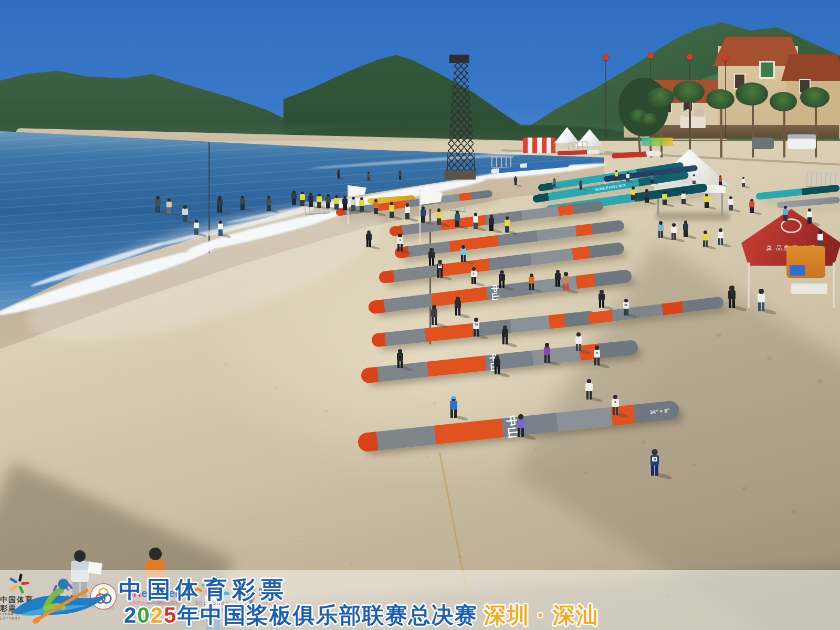  Describe the element at coordinates (657, 142) in the screenshot. I see `event-banner-strip` at that location.